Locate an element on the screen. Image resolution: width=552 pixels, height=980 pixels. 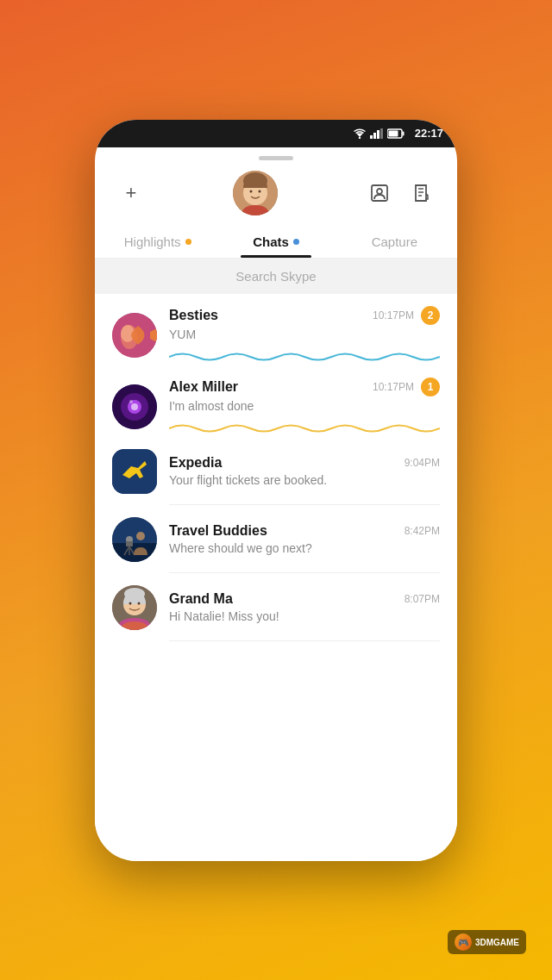
add-button: + is located at coordinates (131, 193).